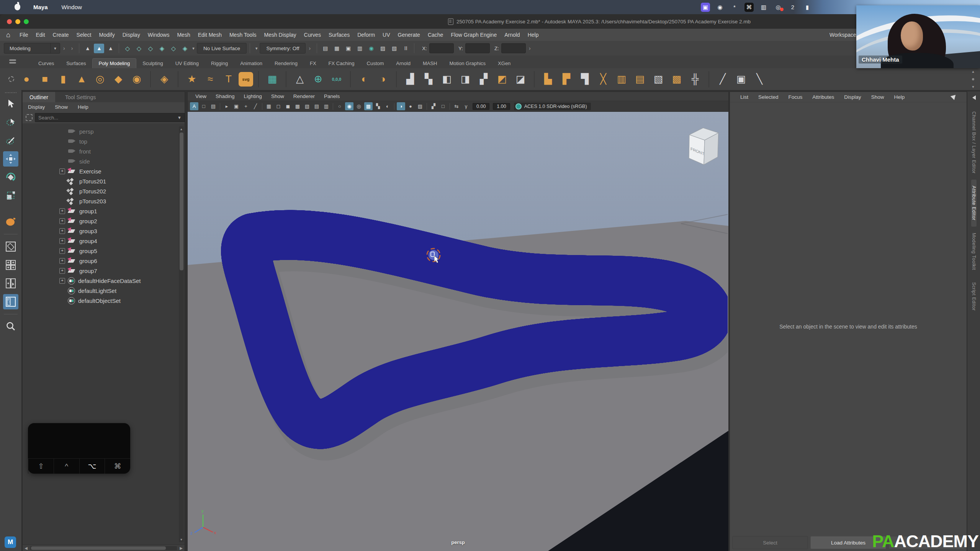 The width and height of the screenshot is (980, 551). I want to click on render-settings-icon: ▥, so click(360, 48).